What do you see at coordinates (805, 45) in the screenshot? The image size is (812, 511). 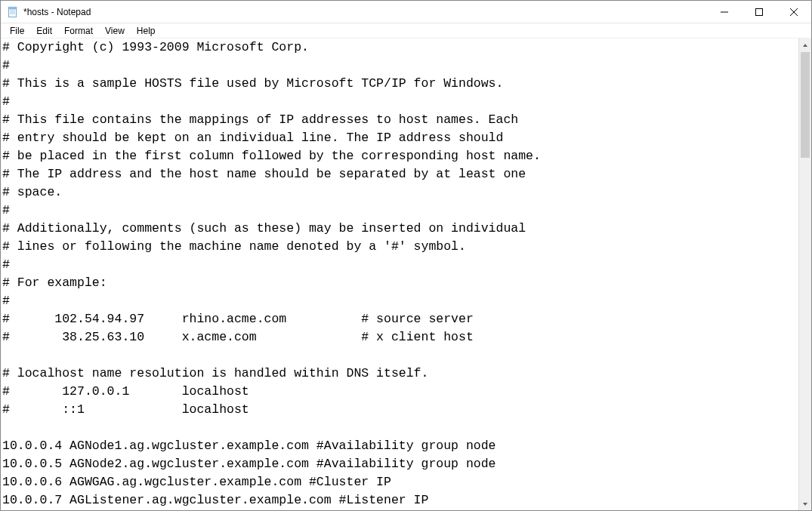 I see `scroll-up-arrow-icon` at bounding box center [805, 45].